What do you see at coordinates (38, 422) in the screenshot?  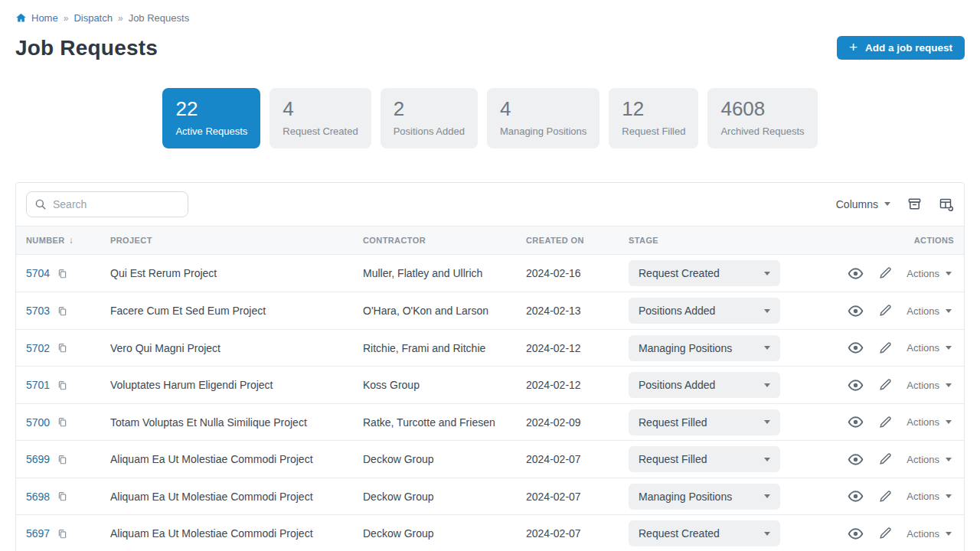 I see `job-number-link: 5700` at bounding box center [38, 422].